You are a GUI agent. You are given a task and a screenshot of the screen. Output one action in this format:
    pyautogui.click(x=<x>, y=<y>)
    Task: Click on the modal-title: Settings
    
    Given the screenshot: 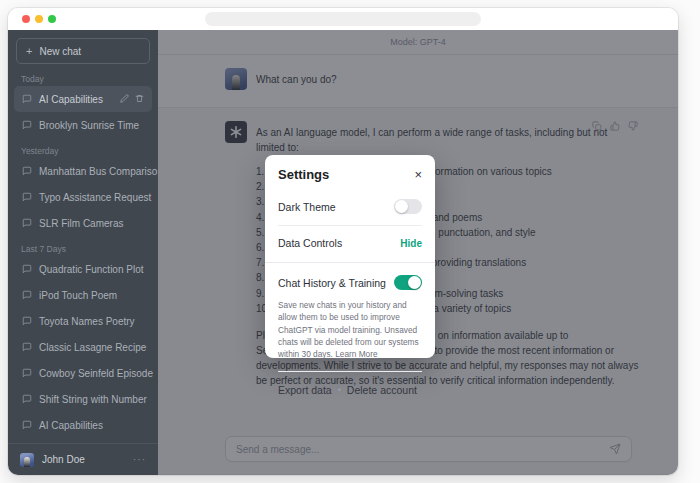 What is the action you would take?
    pyautogui.click(x=304, y=174)
    